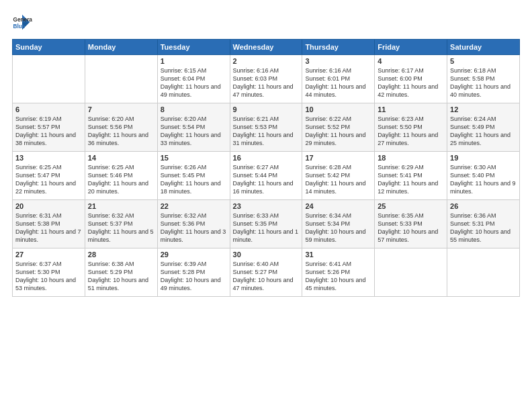 This screenshot has width=532, height=411. What do you see at coordinates (339, 132) in the screenshot?
I see `day-info: Sunrise: 6:22 AMSunset: 5:52 PMDaylight:…` at bounding box center [339, 132].